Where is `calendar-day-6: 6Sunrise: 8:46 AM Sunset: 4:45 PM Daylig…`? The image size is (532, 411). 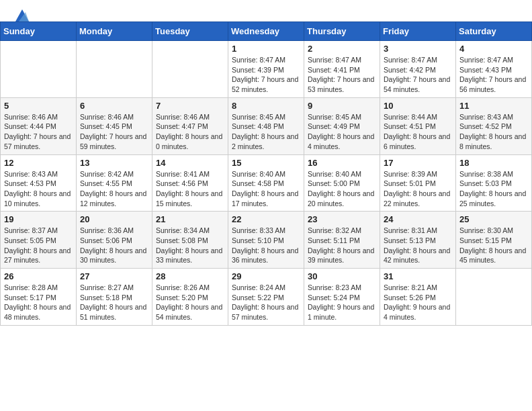 calendar-day-6: 6Sunrise: 8:46 AM Sunset: 4:45 PM Daylig… is located at coordinates (114, 126).